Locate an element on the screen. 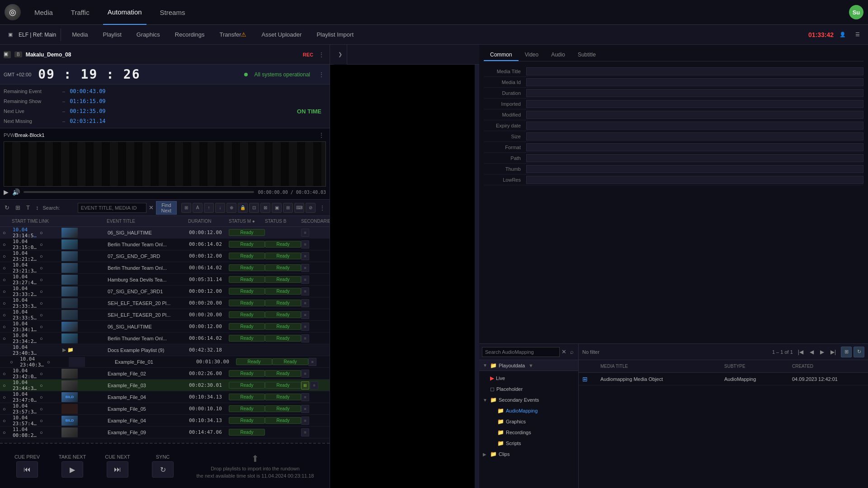 This screenshot has width=868, height=488. sync-btn: SYNC ↻ is located at coordinates (163, 466).